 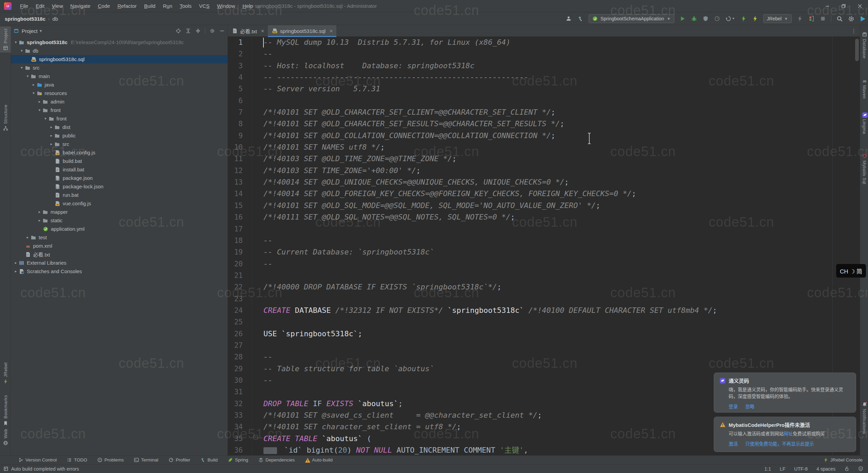 I want to click on toolwindow-tab-problems: Problems, so click(x=111, y=460).